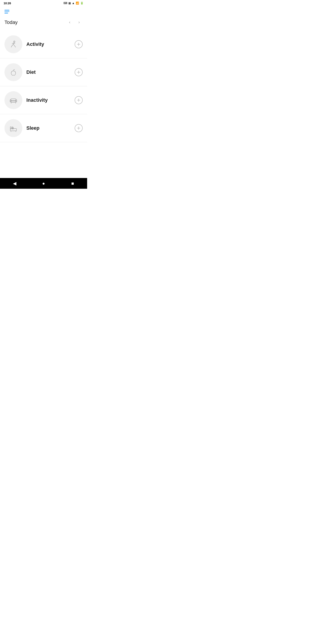 The width and height of the screenshot is (313, 644). Describe the element at coordinates (13, 72) in the screenshot. I see `diet-icon` at that location.